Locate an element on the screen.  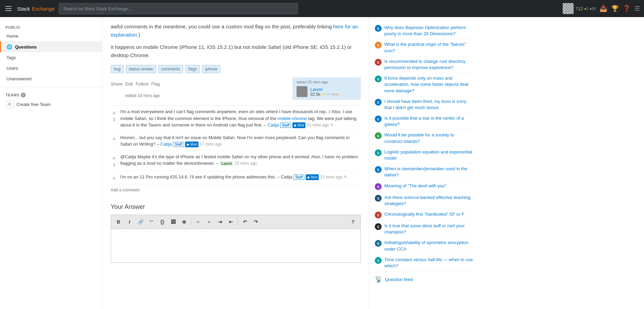
related-link-11: Chronologically first "hardboiled" SF or… is located at coordinates (424, 214).